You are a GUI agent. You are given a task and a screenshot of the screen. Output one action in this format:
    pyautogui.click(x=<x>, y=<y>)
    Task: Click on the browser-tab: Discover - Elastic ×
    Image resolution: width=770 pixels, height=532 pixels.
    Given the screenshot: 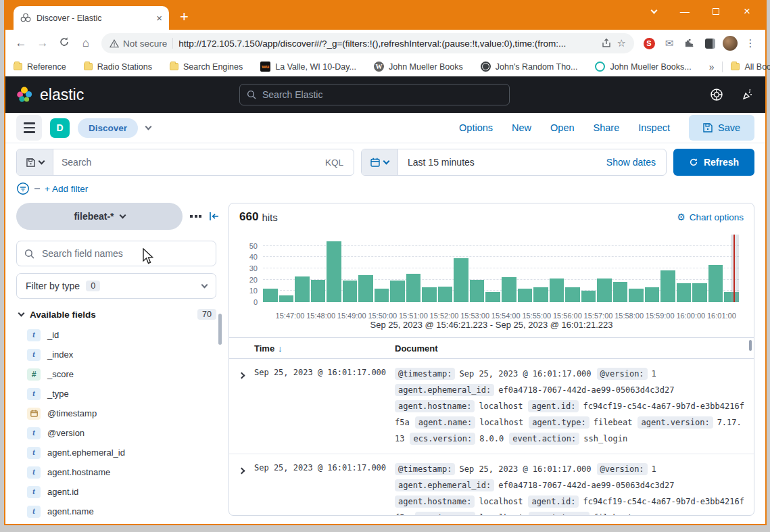 What is the action you would take?
    pyautogui.click(x=91, y=18)
    